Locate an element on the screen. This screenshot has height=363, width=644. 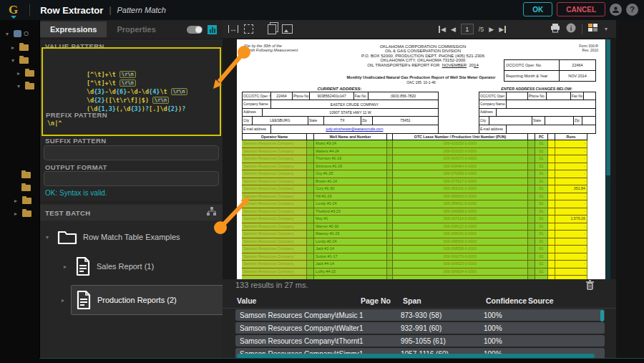
doc-table-row is located at coordinates (415, 278).